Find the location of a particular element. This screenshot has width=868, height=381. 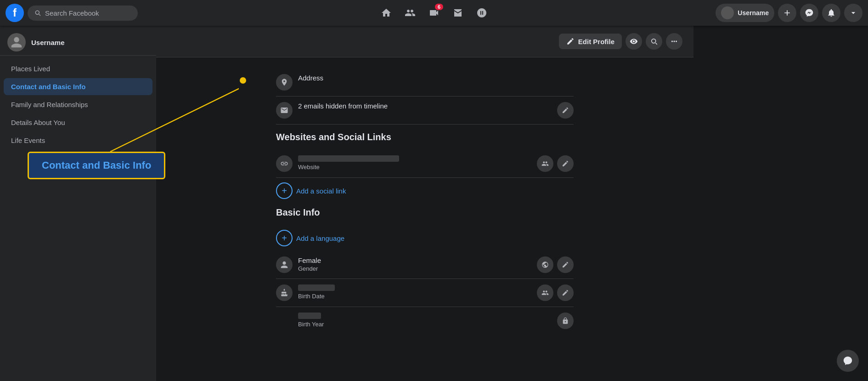

gender-edit-button is located at coordinates (565, 265).